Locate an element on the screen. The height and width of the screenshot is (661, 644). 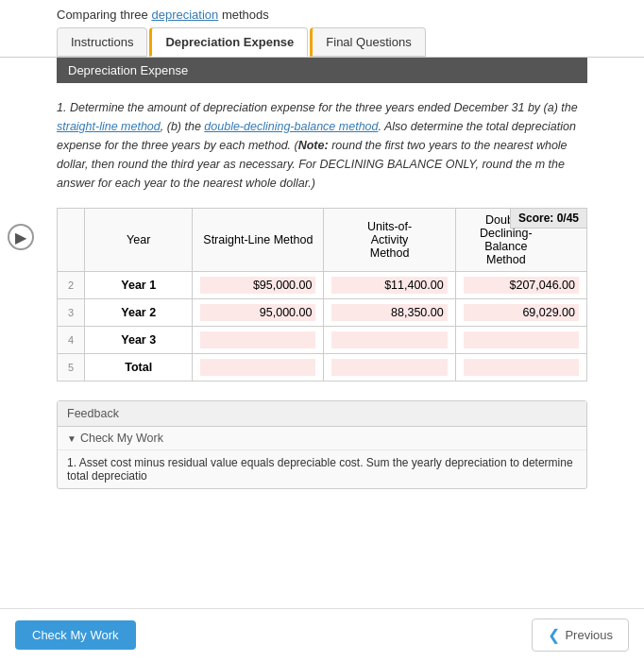
year-2-double-declining is located at coordinates (521, 314).